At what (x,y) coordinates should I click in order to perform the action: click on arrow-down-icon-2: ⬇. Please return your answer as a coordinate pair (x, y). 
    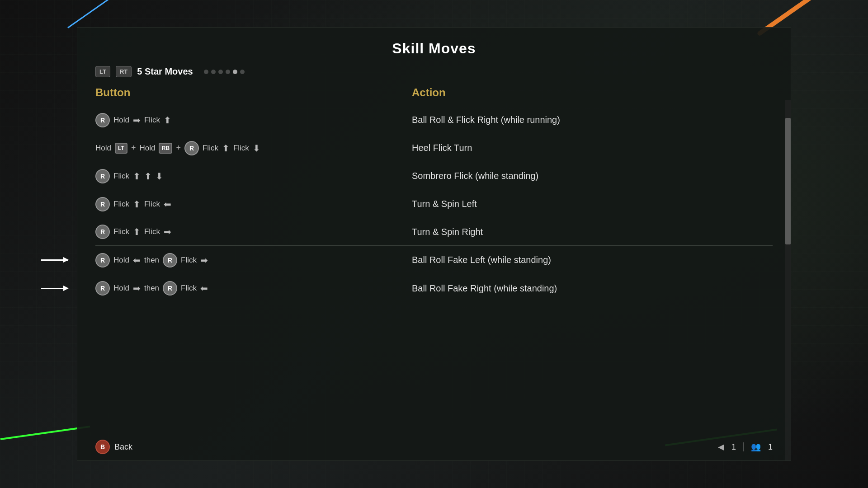
    Looking at the image, I should click on (159, 176).